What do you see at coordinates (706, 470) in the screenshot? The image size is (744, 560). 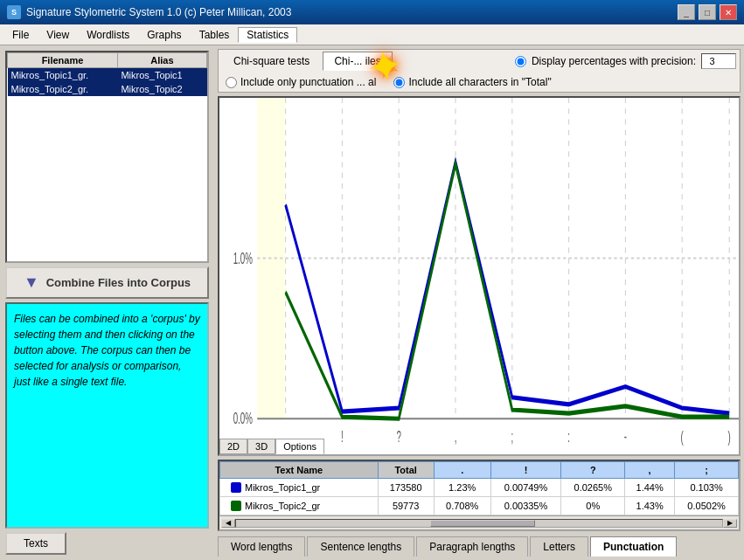 I see `col-semi: ;` at bounding box center [706, 470].